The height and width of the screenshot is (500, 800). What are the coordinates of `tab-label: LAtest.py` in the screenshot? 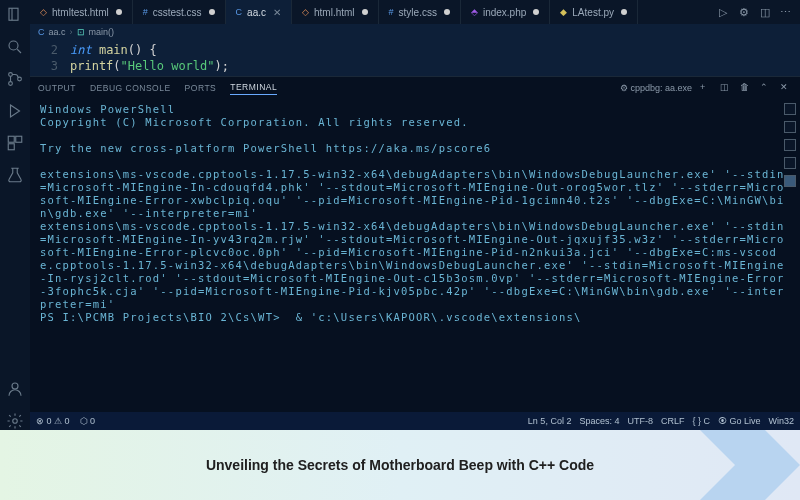 It's located at (593, 12).